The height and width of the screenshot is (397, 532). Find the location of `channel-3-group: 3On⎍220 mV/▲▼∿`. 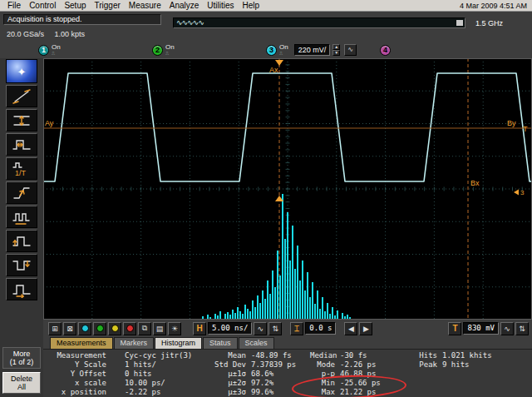

channel-3-group: 3On⎍220 mV/▲▼∿ is located at coordinates (323, 50).